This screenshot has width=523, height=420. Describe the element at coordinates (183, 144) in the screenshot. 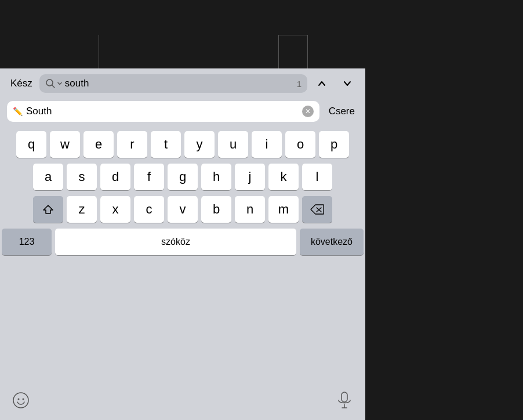

I see `key-row-1: q w e r t y u i o p` at that location.